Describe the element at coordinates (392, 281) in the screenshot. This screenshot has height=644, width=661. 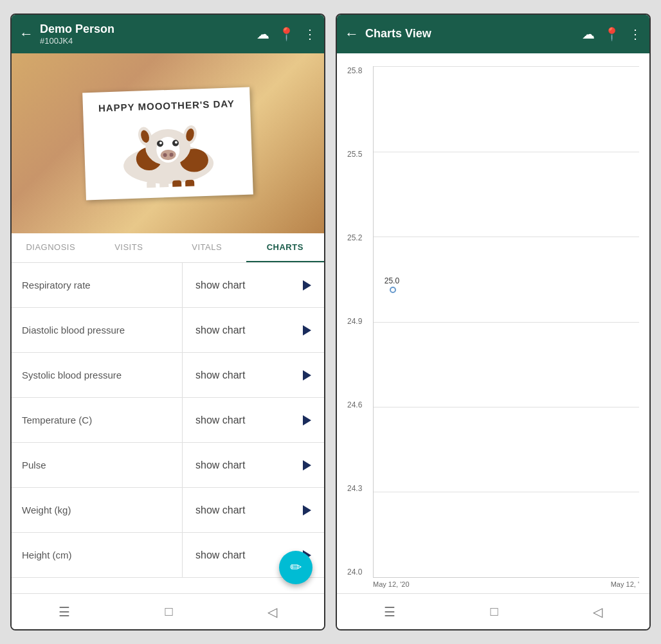
I see `data-point-label: 25.0` at that location.